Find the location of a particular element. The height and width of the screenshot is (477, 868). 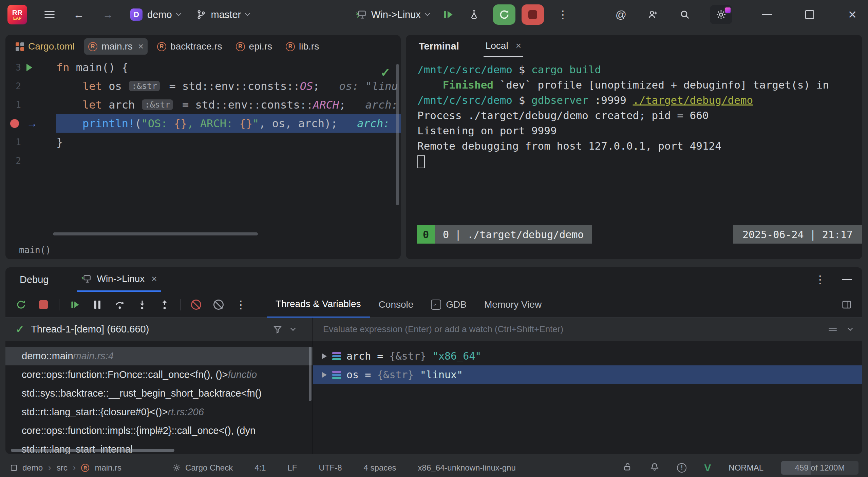

target-triple-widget: x86_64-unknown-linux-gnu is located at coordinates (467, 468).